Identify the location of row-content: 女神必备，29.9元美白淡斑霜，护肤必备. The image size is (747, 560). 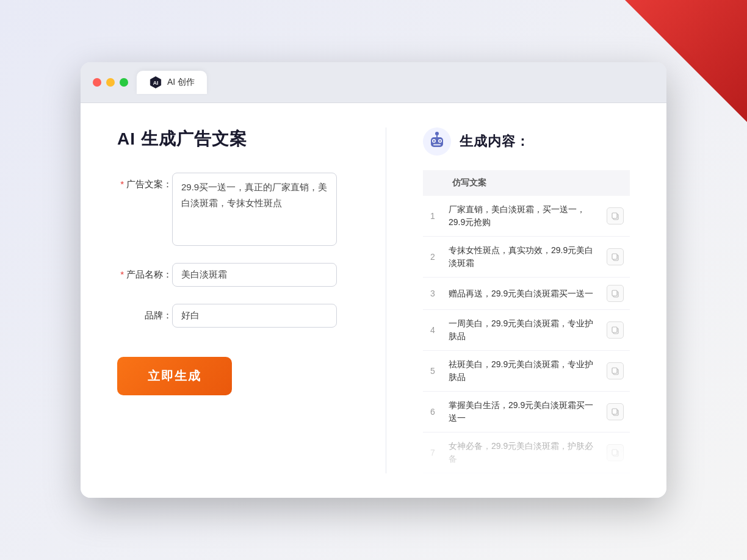
(521, 453).